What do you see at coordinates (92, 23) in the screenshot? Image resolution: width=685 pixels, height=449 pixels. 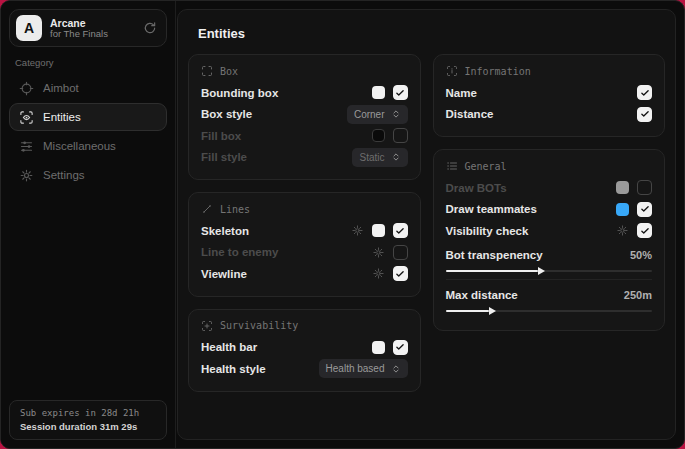 I see `brand-title: Arcane` at bounding box center [92, 23].